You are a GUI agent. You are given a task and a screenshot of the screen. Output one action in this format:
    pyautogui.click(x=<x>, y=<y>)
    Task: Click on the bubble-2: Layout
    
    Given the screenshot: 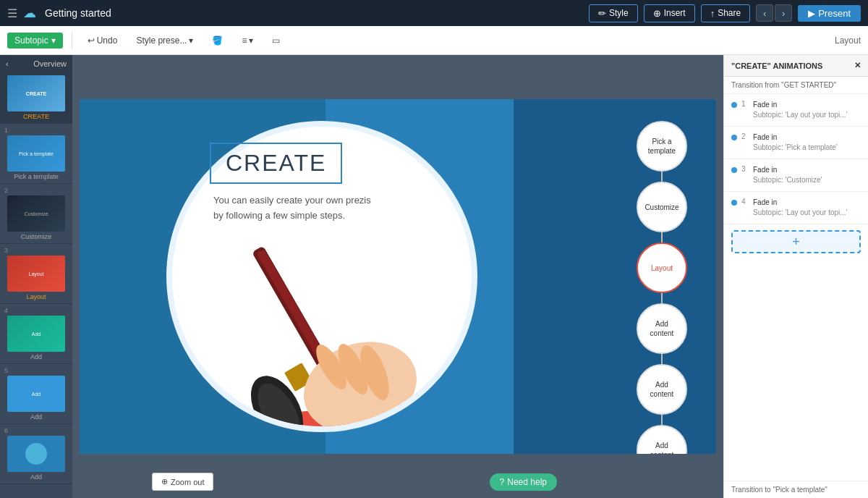 What is the action you would take?
    pyautogui.click(x=662, y=268)
    